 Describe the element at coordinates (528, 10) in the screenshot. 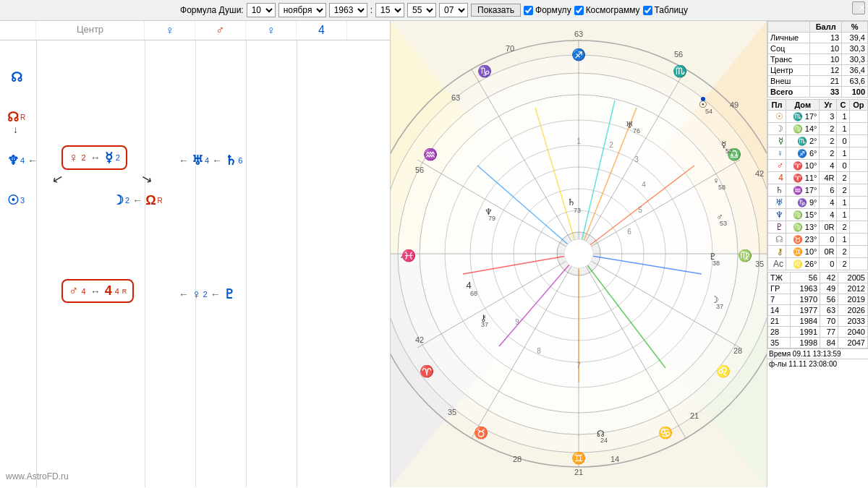

I see `cb-formula` at that location.